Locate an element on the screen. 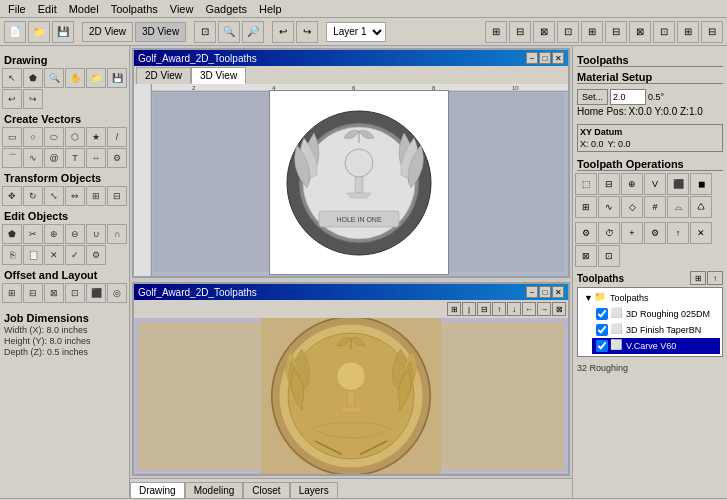 The height and width of the screenshot is (500, 727). profile-toolpath-btn: ⬚ is located at coordinates (586, 184).